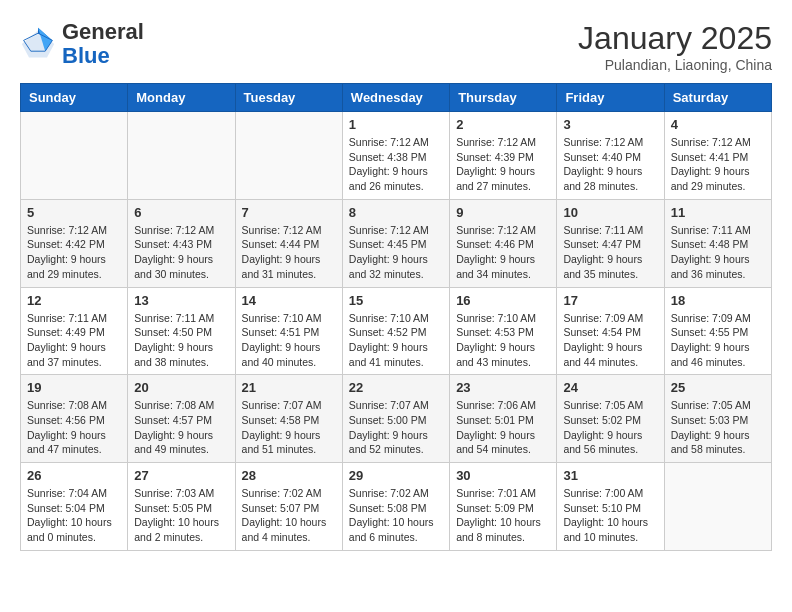  I want to click on day-number: 15, so click(396, 300).